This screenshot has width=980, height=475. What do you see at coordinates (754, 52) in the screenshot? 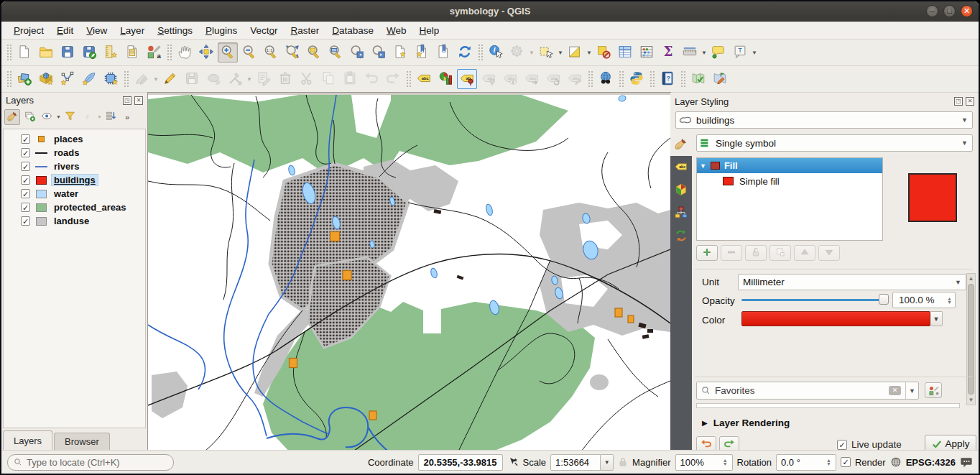
I see `text-annotation-dropdown-icon: ▼` at bounding box center [754, 52].